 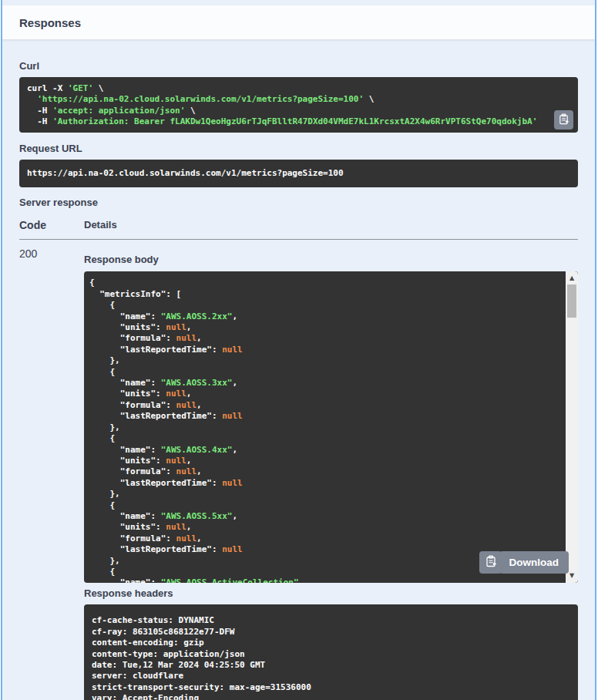 What do you see at coordinates (490, 563) in the screenshot?
I see `copy-response-button` at bounding box center [490, 563].